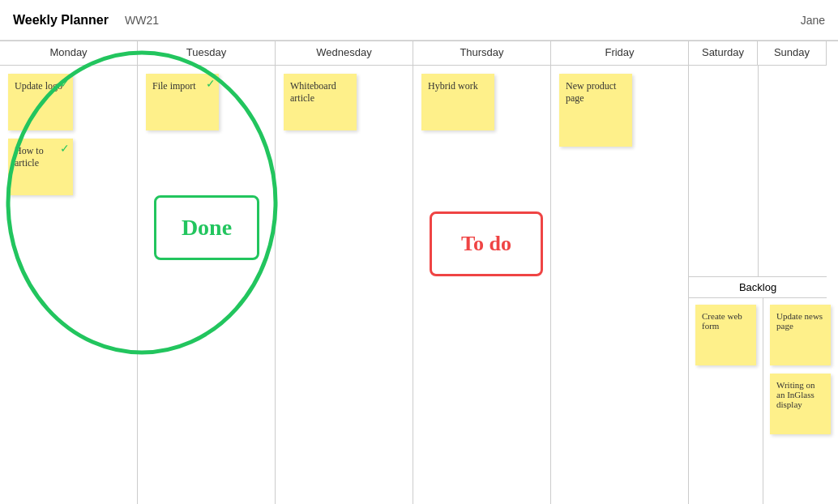 Image resolution: width=838 pixels, height=504 pixels. Describe the element at coordinates (211, 84) in the screenshot. I see `sticky-check-icon3: ✓` at that location.